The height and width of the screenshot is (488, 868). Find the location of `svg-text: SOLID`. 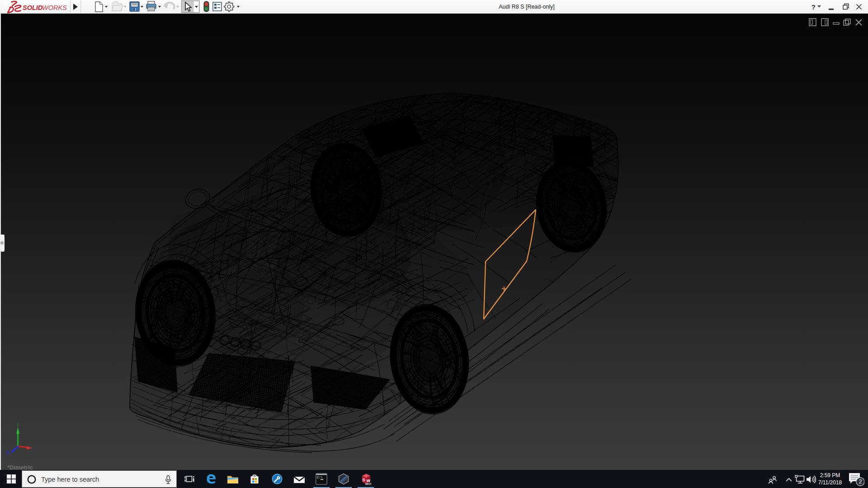

svg-text: SOLID is located at coordinates (33, 8).